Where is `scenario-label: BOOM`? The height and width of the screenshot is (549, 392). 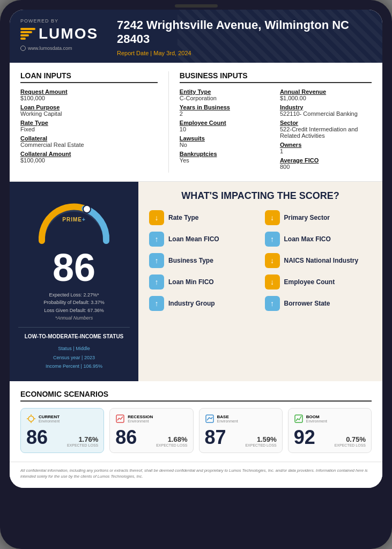 scenario-label: BOOM is located at coordinates (316, 417).